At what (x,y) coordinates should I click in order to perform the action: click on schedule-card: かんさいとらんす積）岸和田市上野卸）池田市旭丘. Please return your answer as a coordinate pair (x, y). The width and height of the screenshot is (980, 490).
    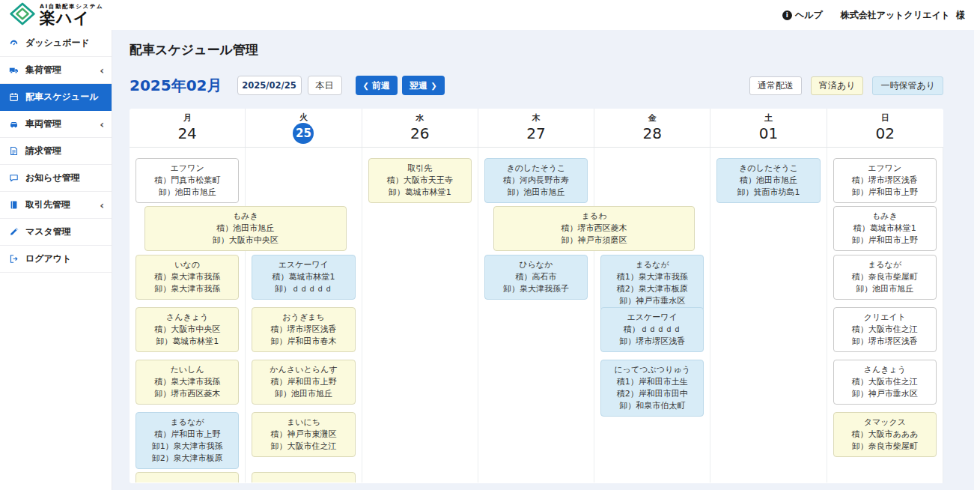
    Looking at the image, I should click on (303, 382).